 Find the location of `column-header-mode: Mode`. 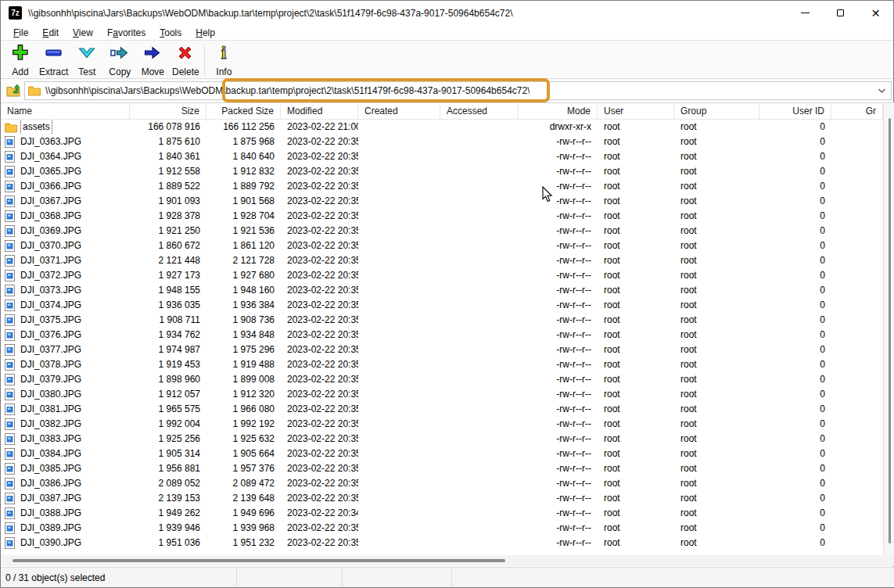

column-header-mode: Mode is located at coordinates (558, 111).